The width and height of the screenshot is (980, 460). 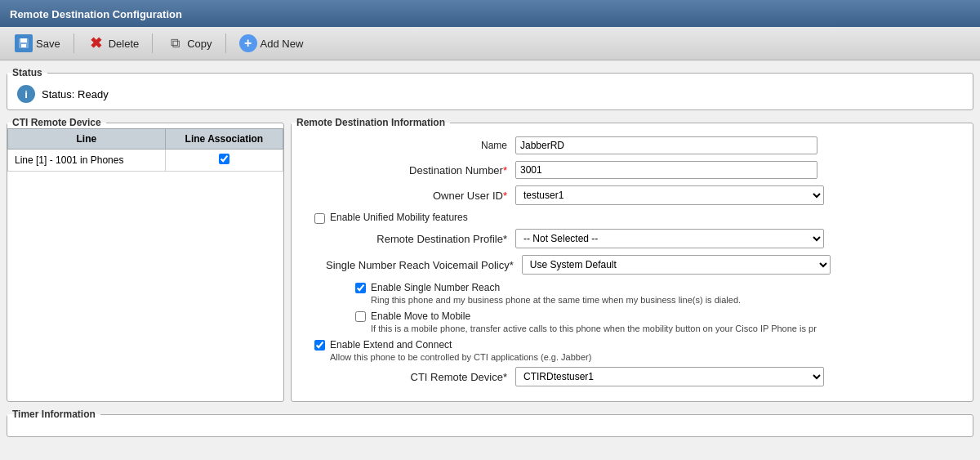 What do you see at coordinates (390, 345) in the screenshot?
I see `extend-label: Enable Extend and Connect` at bounding box center [390, 345].